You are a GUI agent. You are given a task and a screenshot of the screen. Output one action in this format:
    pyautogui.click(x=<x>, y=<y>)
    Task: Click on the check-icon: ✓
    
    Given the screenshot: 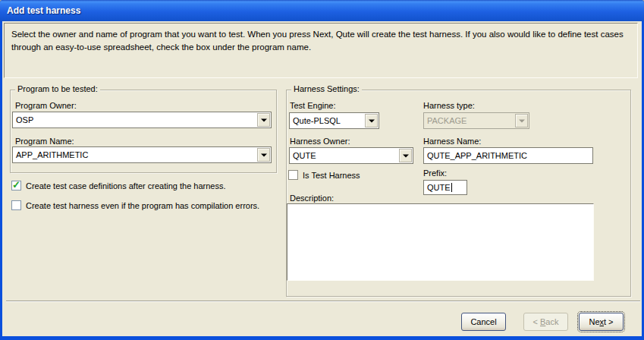 What is the action you would take?
    pyautogui.click(x=17, y=185)
    